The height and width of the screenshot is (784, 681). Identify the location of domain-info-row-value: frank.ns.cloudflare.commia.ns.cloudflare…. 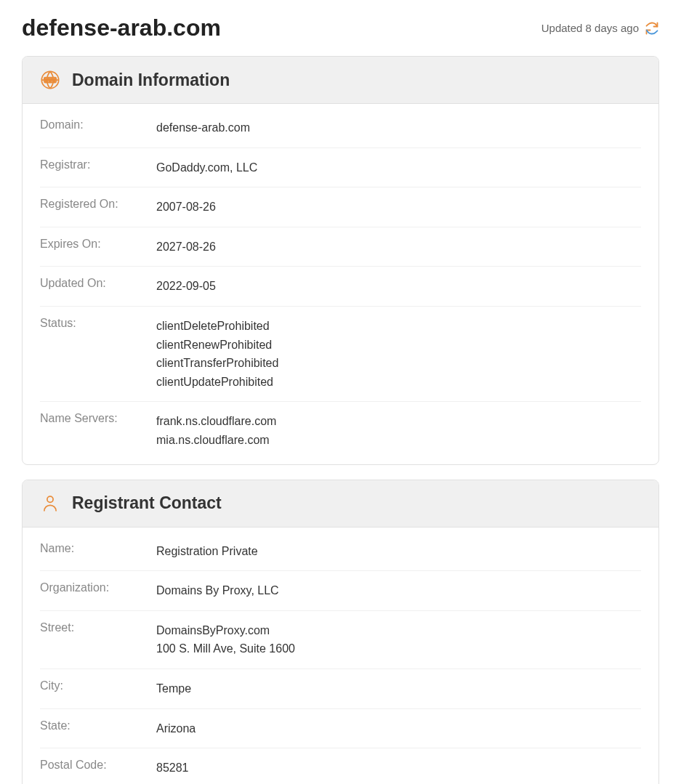
(217, 430).